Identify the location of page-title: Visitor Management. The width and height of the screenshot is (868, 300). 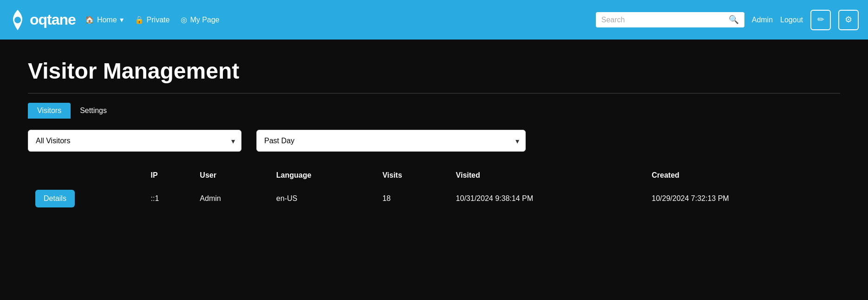
(434, 71).